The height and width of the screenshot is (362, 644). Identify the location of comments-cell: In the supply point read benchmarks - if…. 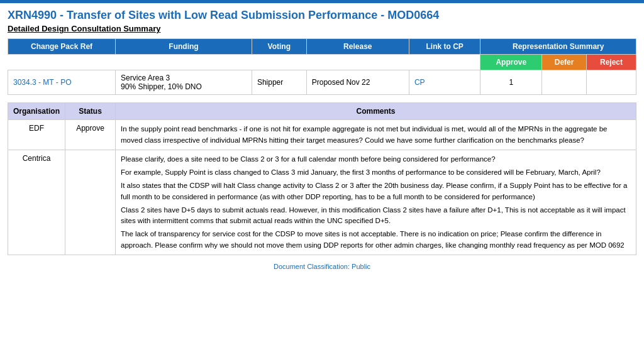
(376, 135).